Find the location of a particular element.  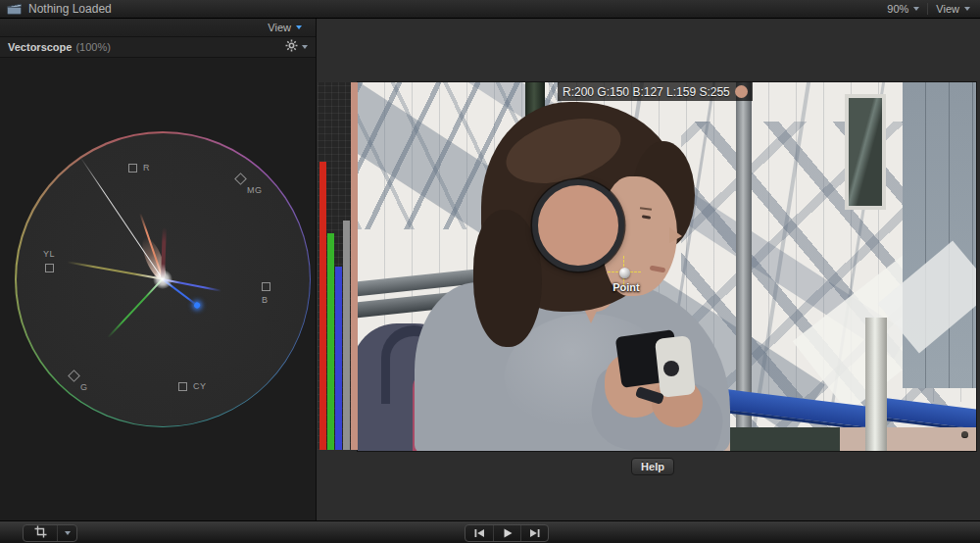

crop-tool-group is located at coordinates (50, 533).